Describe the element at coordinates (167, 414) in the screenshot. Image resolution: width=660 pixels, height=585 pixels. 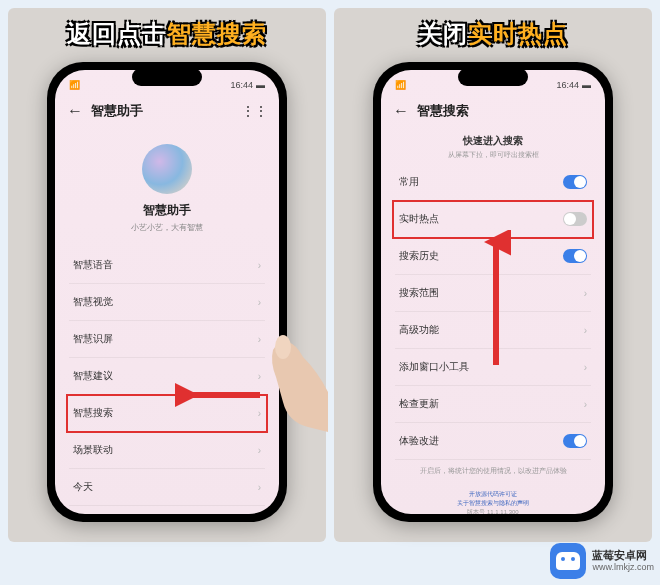
I see `list-item-smart-search: 智慧搜索›` at that location.